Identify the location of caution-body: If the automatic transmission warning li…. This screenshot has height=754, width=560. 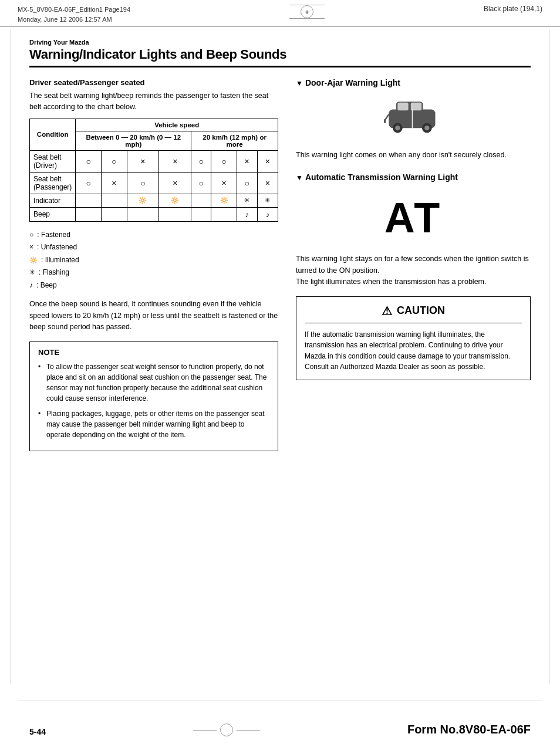
(413, 351).